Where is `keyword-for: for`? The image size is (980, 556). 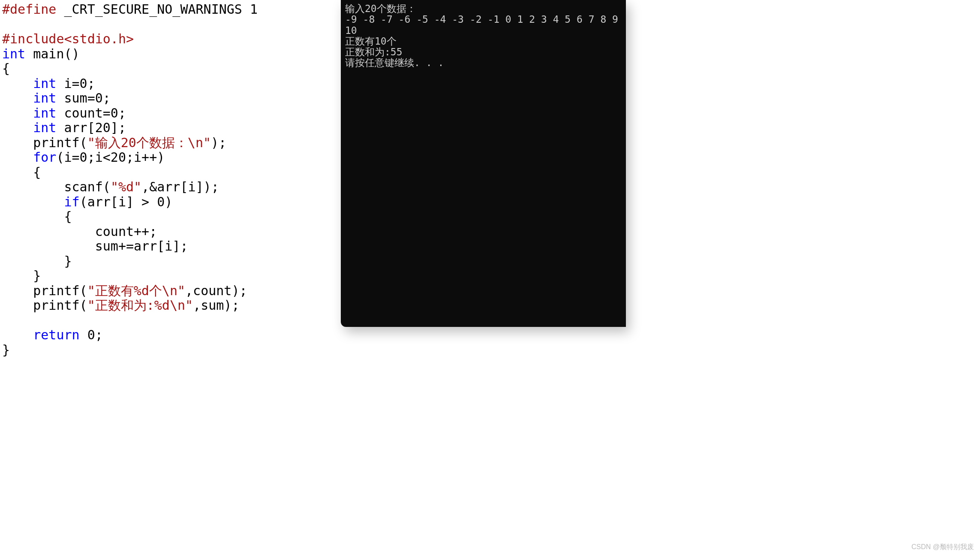 keyword-for: for is located at coordinates (29, 157).